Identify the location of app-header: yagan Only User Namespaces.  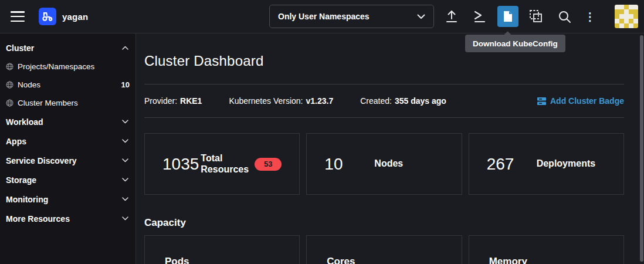
(322, 16).